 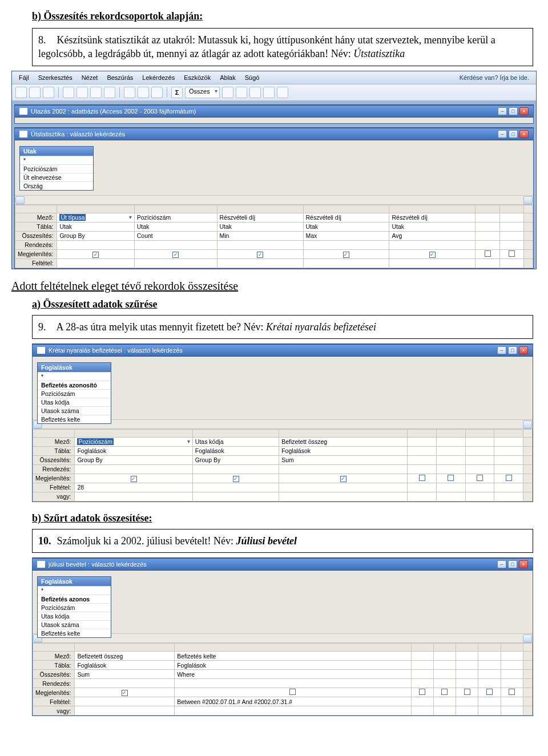 I want to click on menubar: Fájl Szerkesztés Nézet Beszúrás Lekérdez…, so click(x=274, y=78).